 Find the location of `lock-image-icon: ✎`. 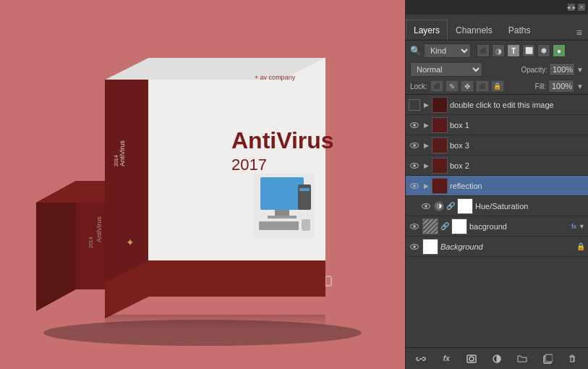

lock-image-icon: ✎ is located at coordinates (452, 86).